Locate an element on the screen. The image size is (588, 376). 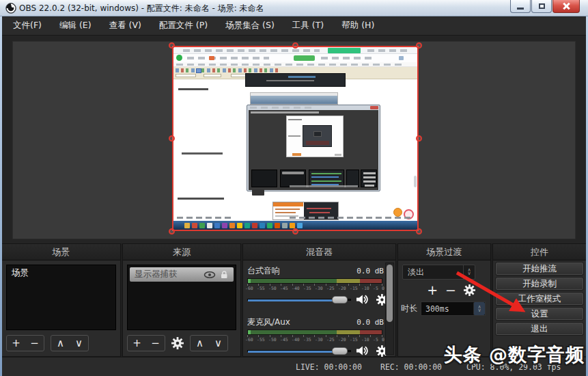
add-scene-button: + is located at coordinates (16, 343).